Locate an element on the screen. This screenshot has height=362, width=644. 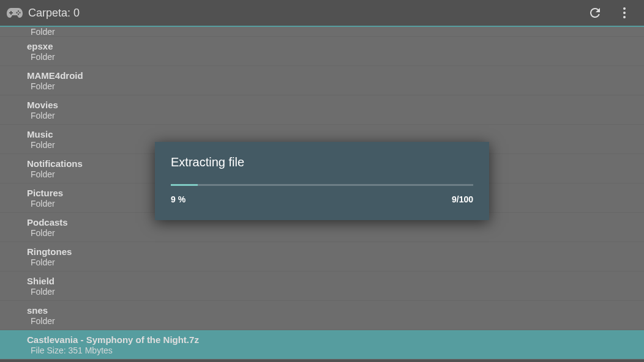
list-item: snesFolder is located at coordinates (322, 316).